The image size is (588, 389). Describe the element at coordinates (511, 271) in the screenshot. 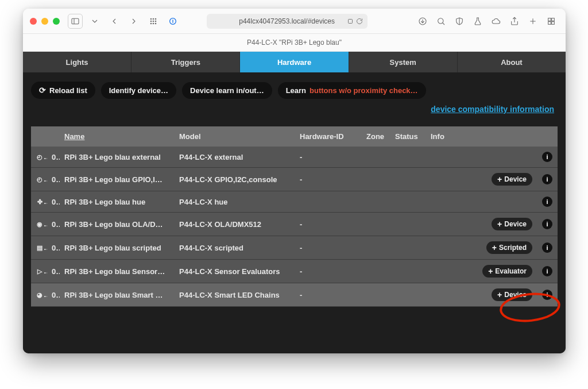

I see `add-button-label: Evaluator` at that location.